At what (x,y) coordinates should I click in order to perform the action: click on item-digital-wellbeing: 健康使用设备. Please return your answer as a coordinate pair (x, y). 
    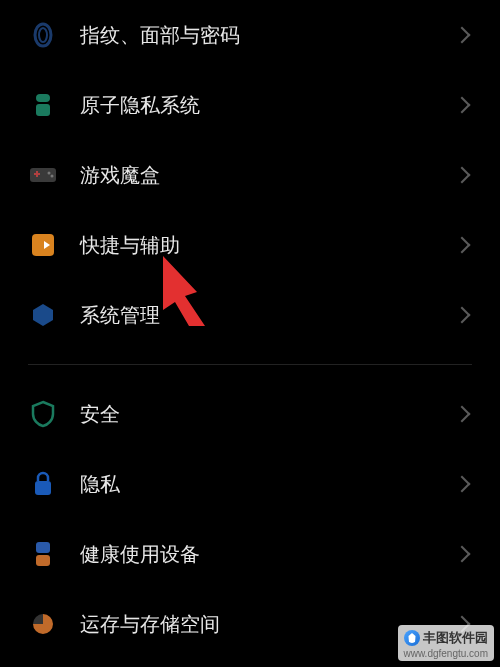
    Looking at the image, I should click on (250, 554).